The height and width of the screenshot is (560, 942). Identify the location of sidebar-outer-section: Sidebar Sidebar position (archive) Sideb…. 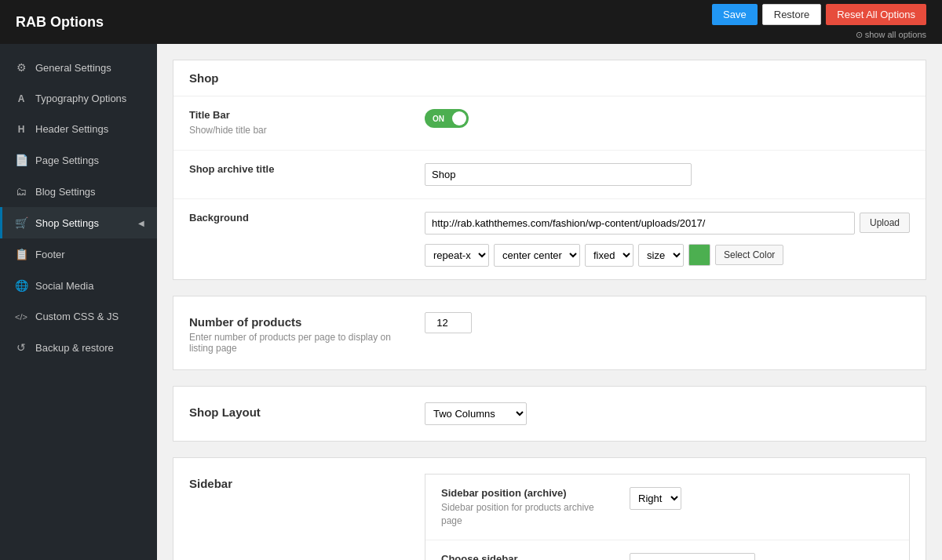
(550, 508).